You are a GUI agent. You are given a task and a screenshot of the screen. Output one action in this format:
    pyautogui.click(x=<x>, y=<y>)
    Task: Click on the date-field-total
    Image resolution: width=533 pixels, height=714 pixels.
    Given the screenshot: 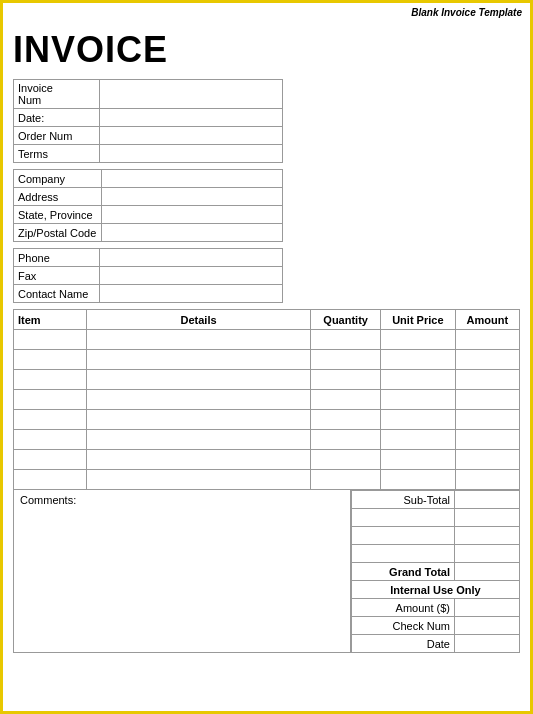 What is the action you would take?
    pyautogui.click(x=488, y=644)
    